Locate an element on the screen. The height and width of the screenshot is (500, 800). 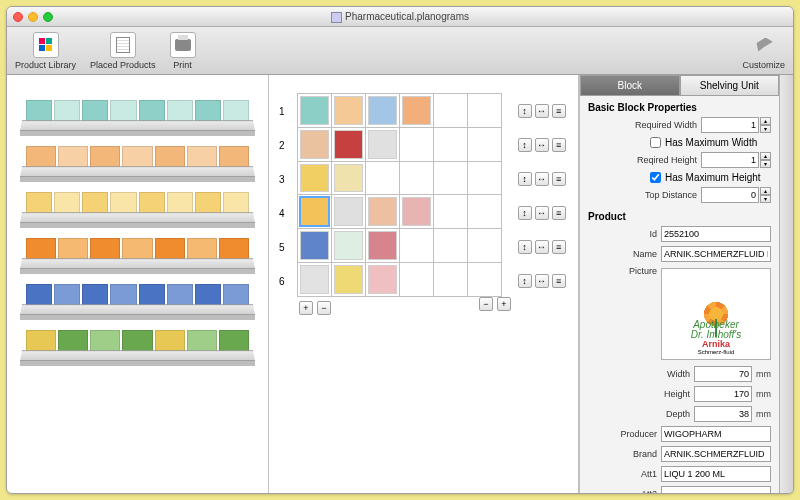
required-height-field is located at coordinates (730, 160).